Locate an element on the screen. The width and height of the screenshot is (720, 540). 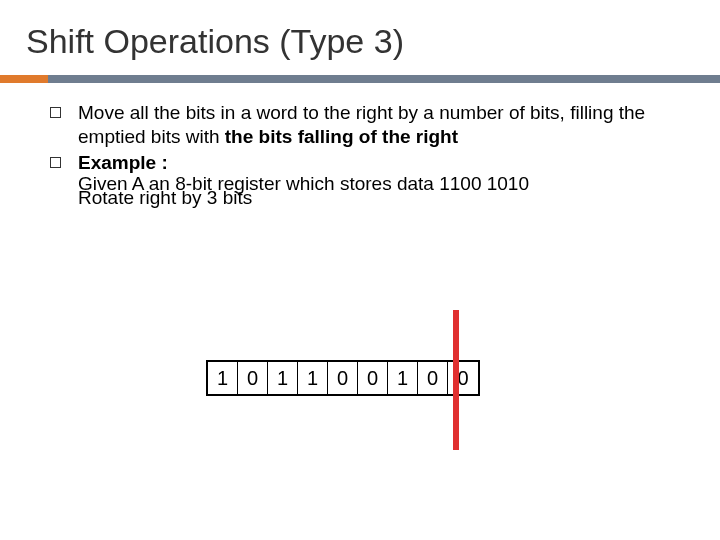
bullet-list: Move all the bits in a word to the right… is located at coordinates (360, 138).